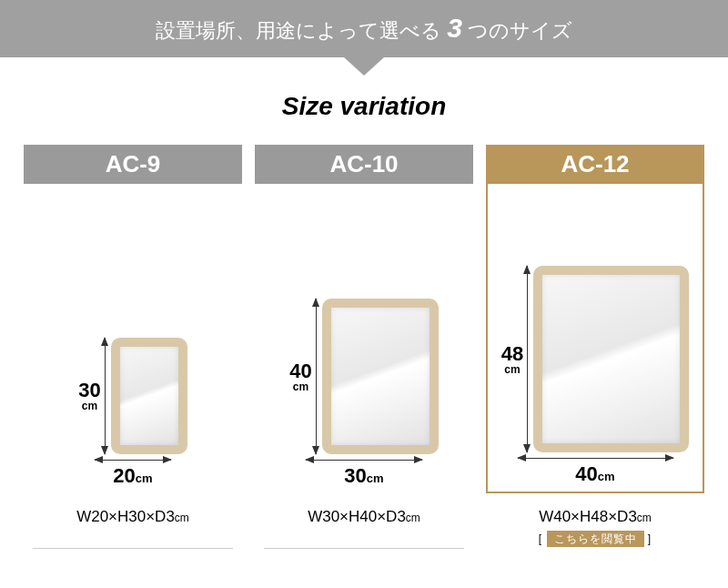  Describe the element at coordinates (306, 377) in the screenshot. I see `vertical-dimension: 40cm` at that location.